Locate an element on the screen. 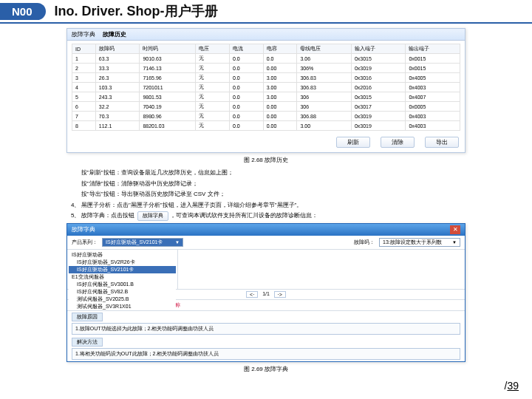 The height and width of the screenshot is (399, 532). body-line-clear: 按"清除"按钮：清除驱动器中历史故障记录； is located at coordinates (273, 184).